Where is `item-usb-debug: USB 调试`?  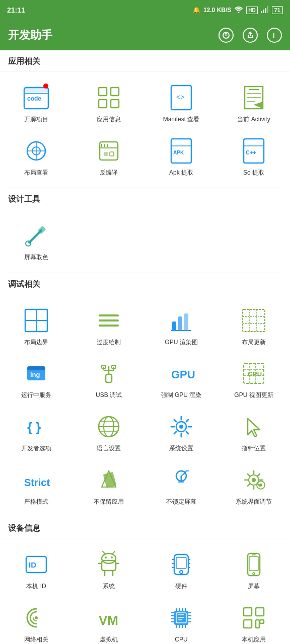
item-usb-debug: USB 调试 is located at coordinates (109, 379).